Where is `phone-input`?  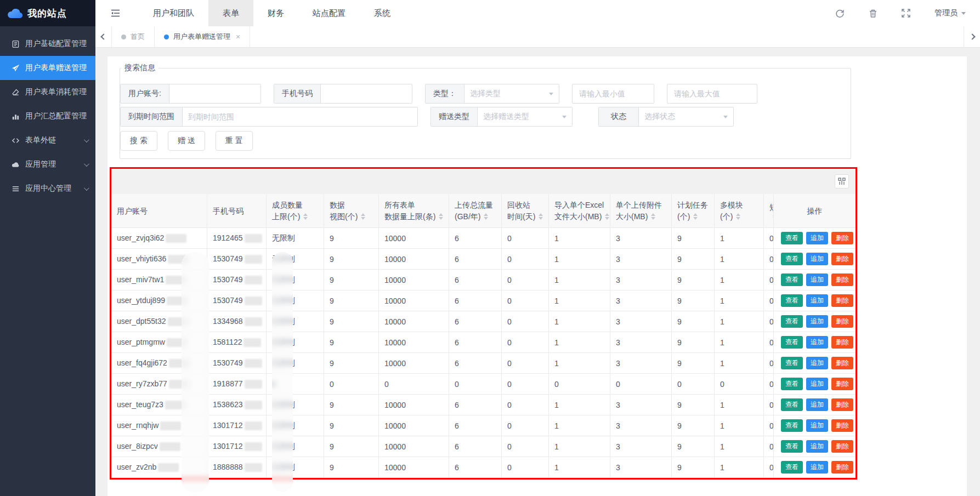
phone-input is located at coordinates (366, 94).